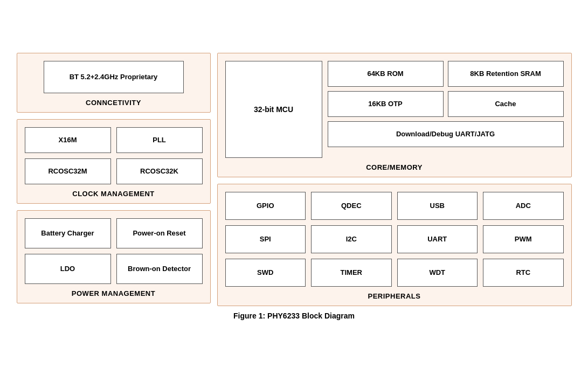 The width and height of the screenshot is (588, 367). I want to click on connectivity-label: CONNCETIVITY, so click(114, 102).